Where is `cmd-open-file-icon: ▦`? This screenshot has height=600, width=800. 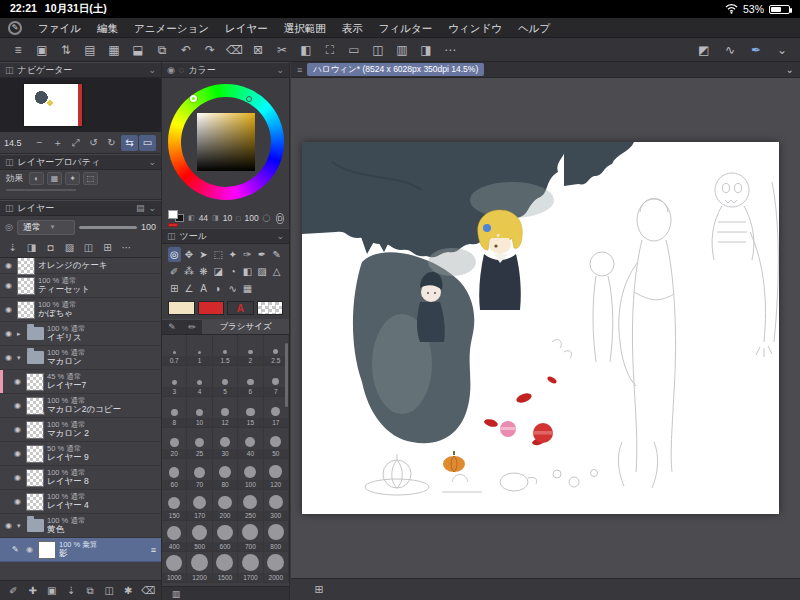
cmd-open-file-icon: ▦ is located at coordinates (114, 50).